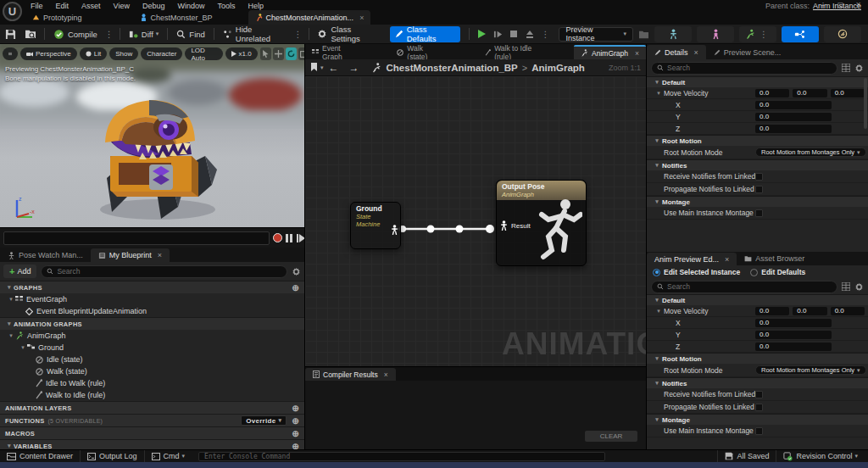 Image resolution: width=868 pixels, height=468 pixels. Describe the element at coordinates (530, 34) in the screenshot. I see `eject-icon` at that location.